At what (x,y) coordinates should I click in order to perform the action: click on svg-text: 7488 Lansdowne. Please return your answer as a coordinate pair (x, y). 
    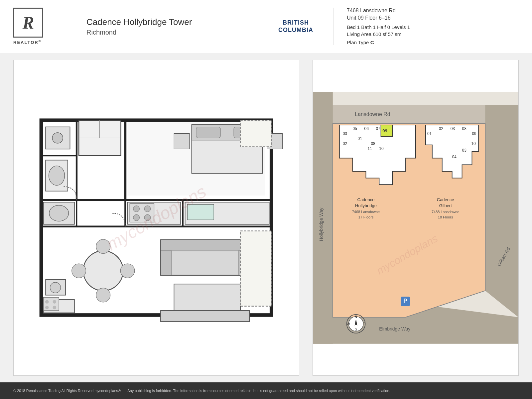
    Looking at the image, I should click on (446, 212).